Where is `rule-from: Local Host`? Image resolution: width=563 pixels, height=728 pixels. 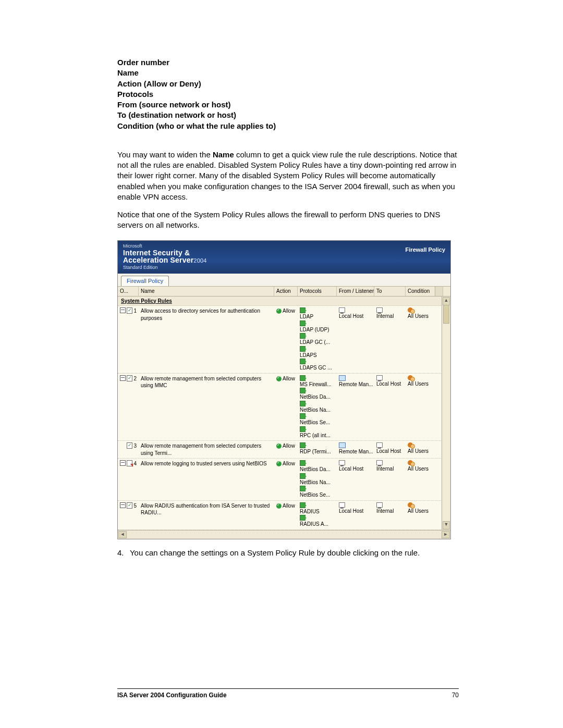 rule-from: Local Host is located at coordinates (356, 340).